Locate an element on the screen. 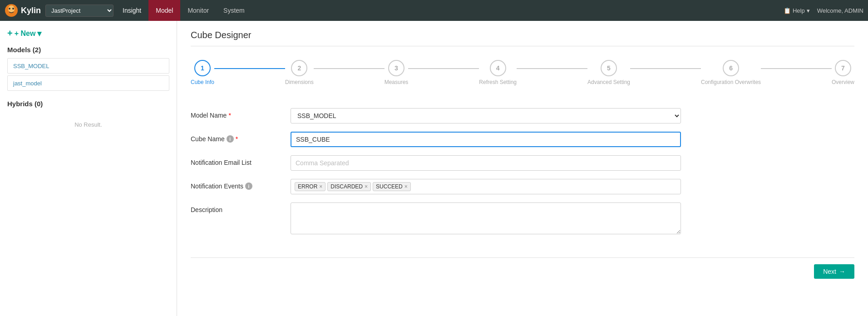  step-4: 4 Refresh Setting is located at coordinates (498, 73).